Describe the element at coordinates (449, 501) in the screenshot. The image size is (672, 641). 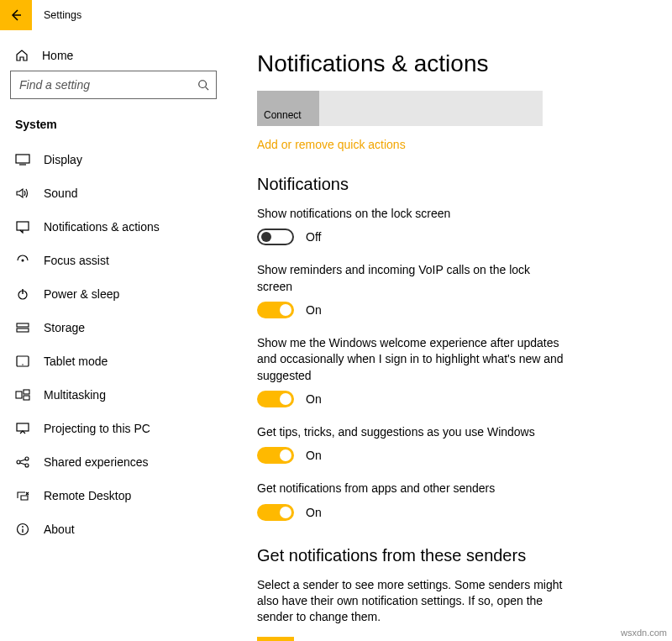
I see `setting-apps-senders: Get notifications from apps and other se…` at that location.